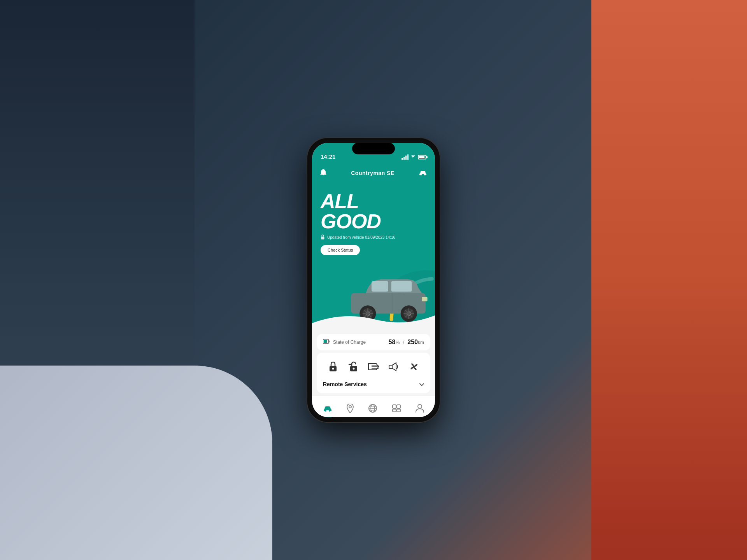  I want to click on app-navbar: Countryman SE, so click(374, 173).